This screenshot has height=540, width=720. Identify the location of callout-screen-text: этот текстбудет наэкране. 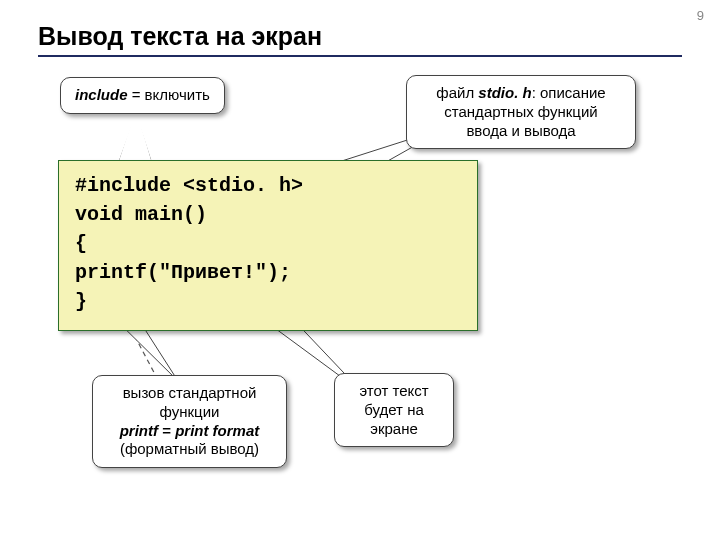
(394, 410).